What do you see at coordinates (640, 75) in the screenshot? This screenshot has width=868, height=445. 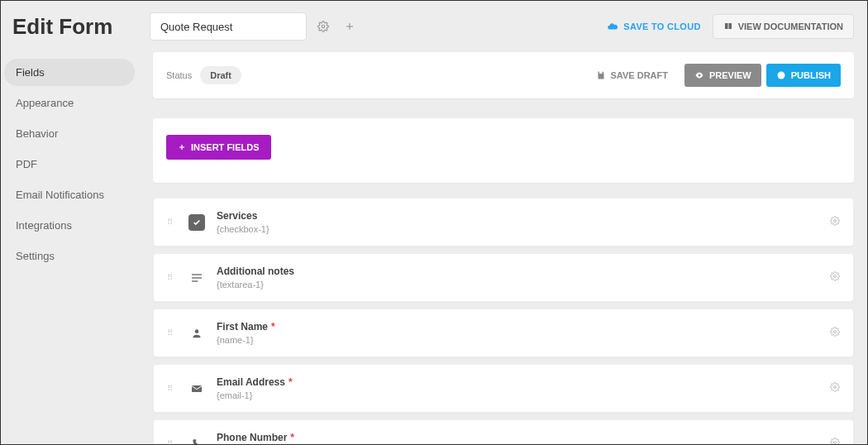 I see `save-draft-label: SAVE DRAFT` at bounding box center [640, 75].